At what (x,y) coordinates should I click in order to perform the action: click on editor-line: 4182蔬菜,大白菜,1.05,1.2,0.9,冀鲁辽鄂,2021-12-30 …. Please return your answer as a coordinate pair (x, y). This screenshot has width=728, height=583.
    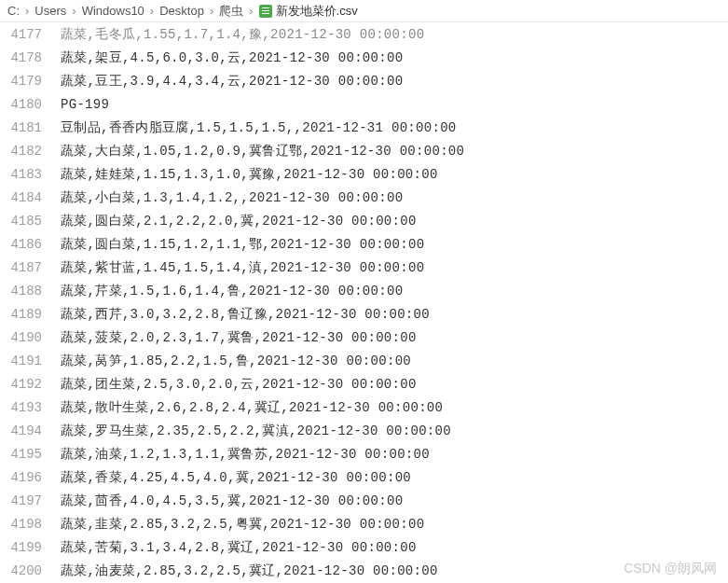
    Looking at the image, I should click on (364, 151).